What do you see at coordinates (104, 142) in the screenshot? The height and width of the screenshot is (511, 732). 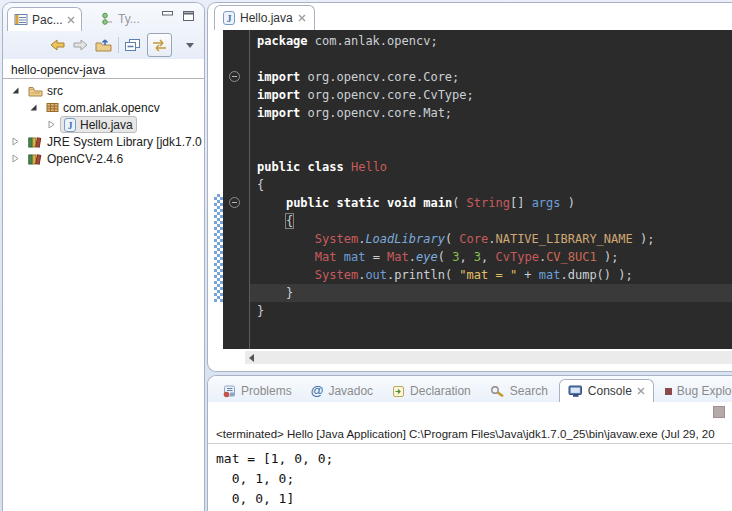 I see `tree-item-jre: JRE System Library [jdk1.7.0` at bounding box center [104, 142].